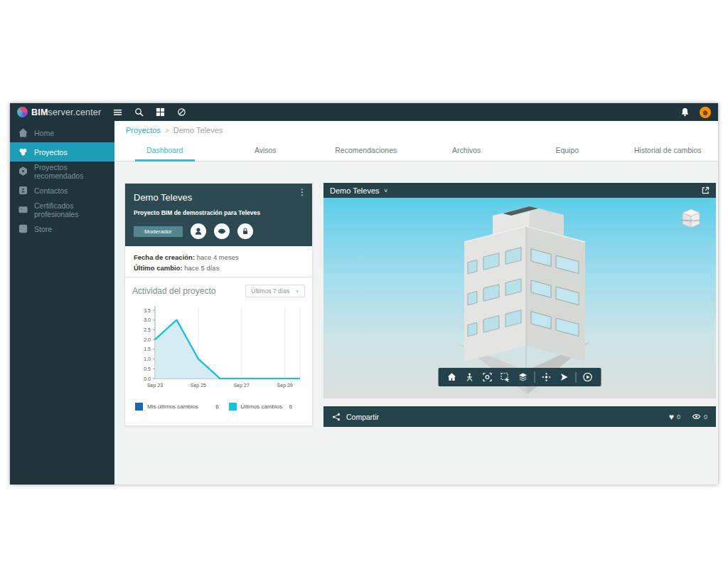  What do you see at coordinates (336, 417) in the screenshot?
I see `share-icon` at bounding box center [336, 417].